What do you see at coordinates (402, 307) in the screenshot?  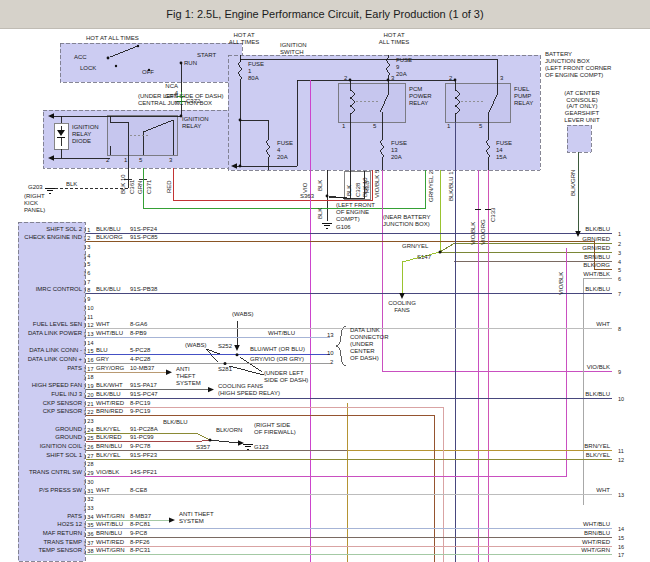 I see `cooling-fans-1: COOLING FANS` at bounding box center [402, 307].